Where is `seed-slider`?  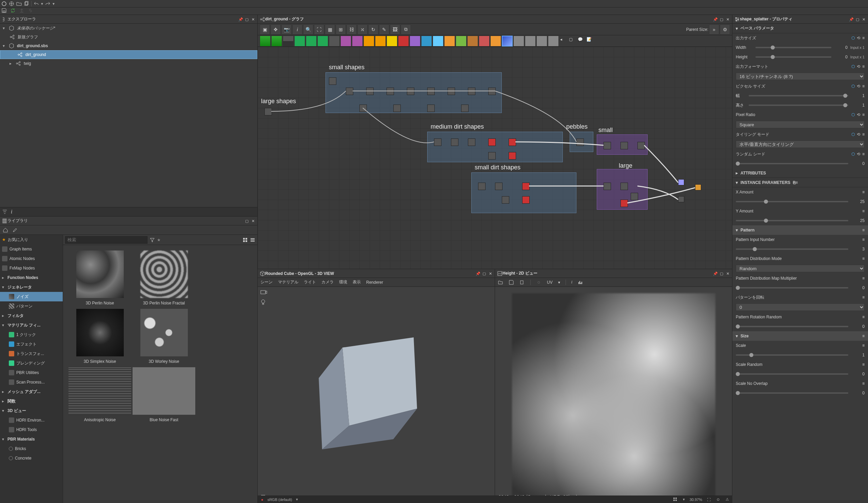 seed-slider is located at coordinates (792, 163).